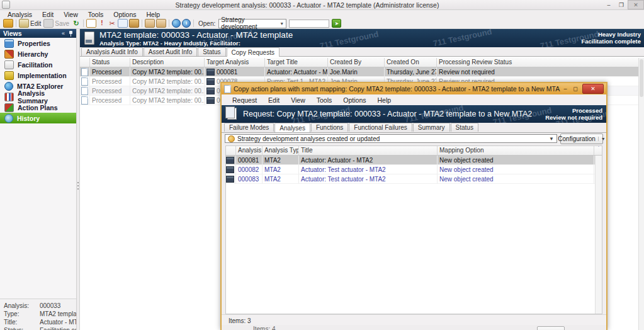 Image resolution: width=644 pixels, height=330 pixels. Describe the element at coordinates (516, 151) in the screenshot. I see `column-mapping-option: Mapping Option` at that location.